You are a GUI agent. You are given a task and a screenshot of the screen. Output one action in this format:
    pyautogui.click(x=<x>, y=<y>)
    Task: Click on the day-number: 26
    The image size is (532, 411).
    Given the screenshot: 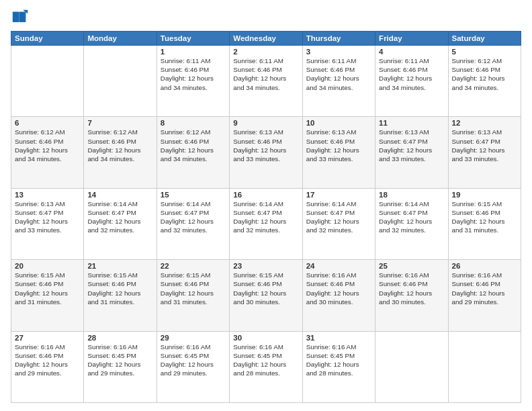 What is the action you would take?
    pyautogui.click(x=485, y=266)
    